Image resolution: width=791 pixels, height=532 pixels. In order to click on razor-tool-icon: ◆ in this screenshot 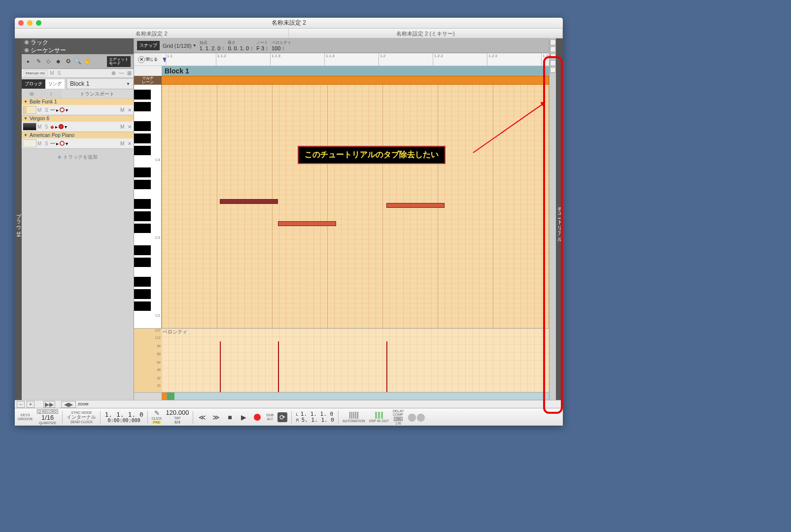, I will do `click(58, 62)`.